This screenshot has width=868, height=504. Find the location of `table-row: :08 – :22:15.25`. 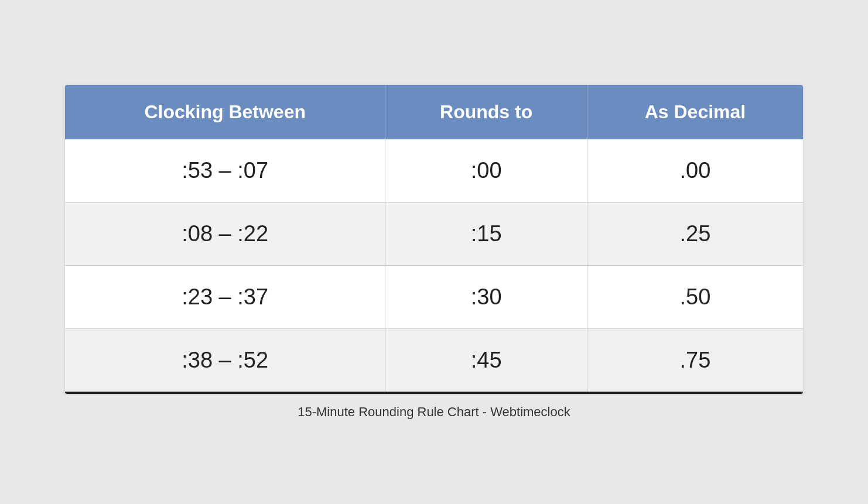

table-row: :08 – :22:15.25 is located at coordinates (434, 234).